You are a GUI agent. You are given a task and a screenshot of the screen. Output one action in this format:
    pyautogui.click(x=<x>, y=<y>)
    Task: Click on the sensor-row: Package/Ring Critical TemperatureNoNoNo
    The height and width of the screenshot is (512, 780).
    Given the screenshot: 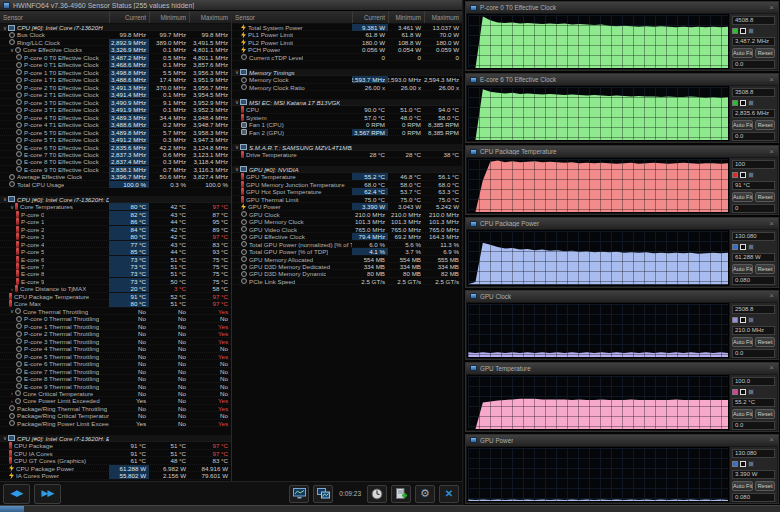 What is the action you would take?
    pyautogui.click(x=116, y=416)
    